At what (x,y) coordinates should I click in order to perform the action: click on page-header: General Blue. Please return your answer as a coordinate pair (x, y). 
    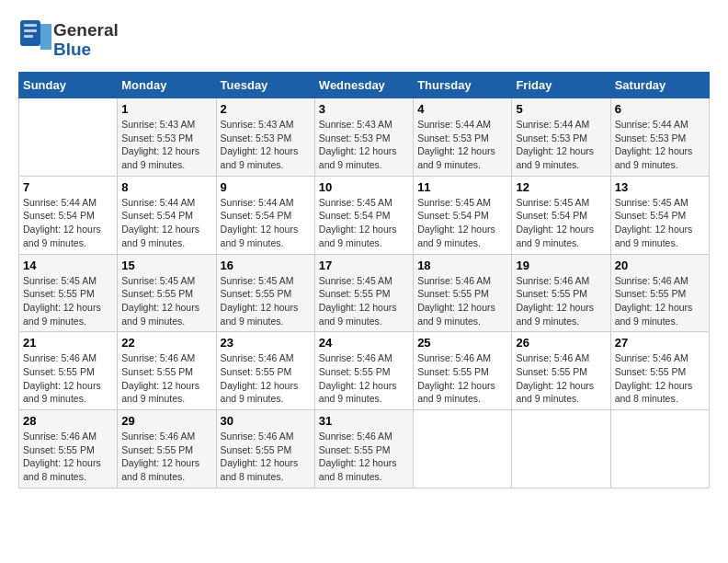
    Looking at the image, I should click on (364, 40).